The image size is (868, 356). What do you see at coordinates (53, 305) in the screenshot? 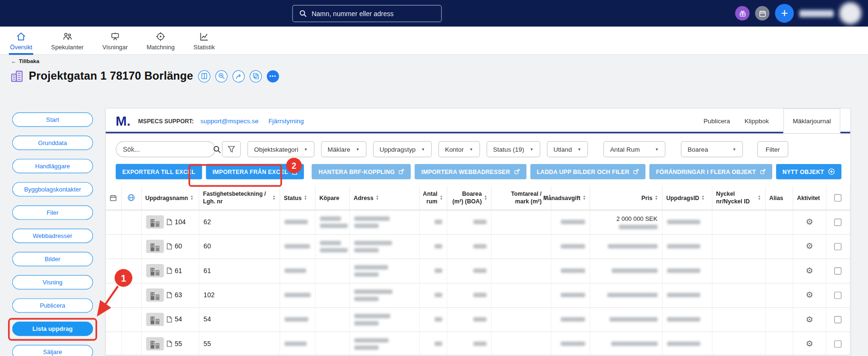
I see `sidebar-item-publicera: Publicera` at bounding box center [53, 305].